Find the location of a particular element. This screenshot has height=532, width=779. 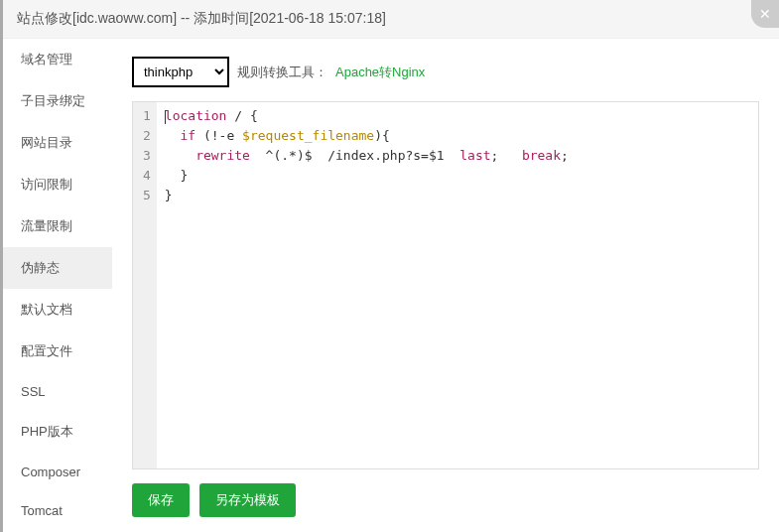

editor-gutter: 12345 is located at coordinates (145, 286).